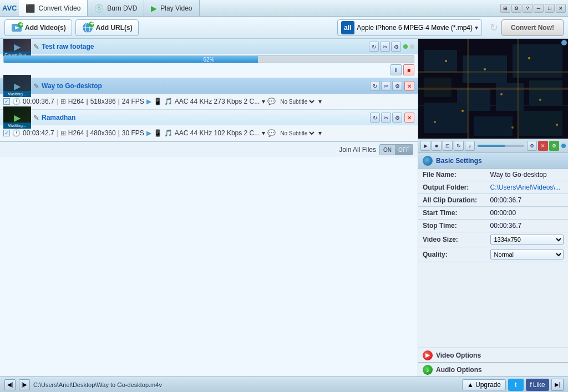 Image resolution: width=568 pixels, height=392 pixels. I want to click on maximize-button: □, so click(550, 8).